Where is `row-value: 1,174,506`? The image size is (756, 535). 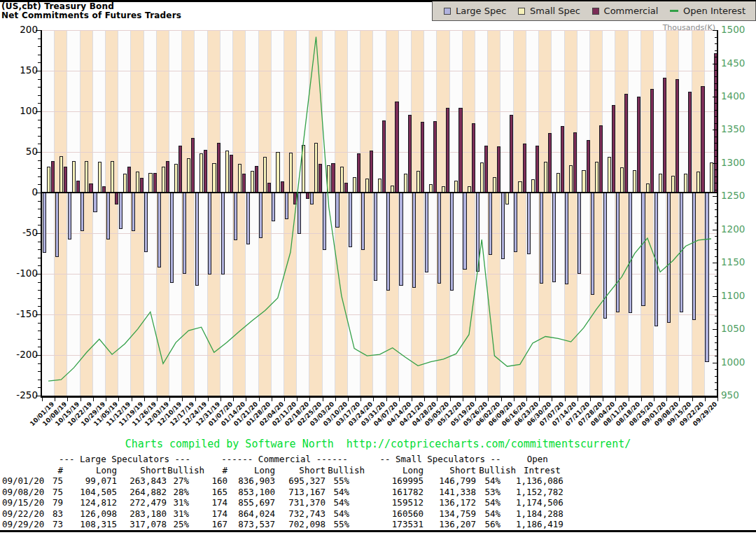
row-value: 1,174,506 is located at coordinates (540, 503).